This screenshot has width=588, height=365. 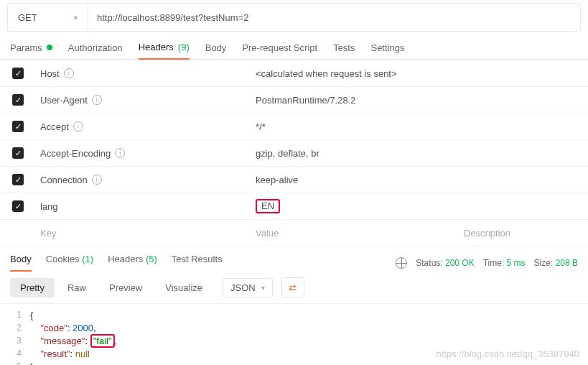 What do you see at coordinates (144, 207) in the screenshot?
I see `header-key: lang` at bounding box center [144, 207].